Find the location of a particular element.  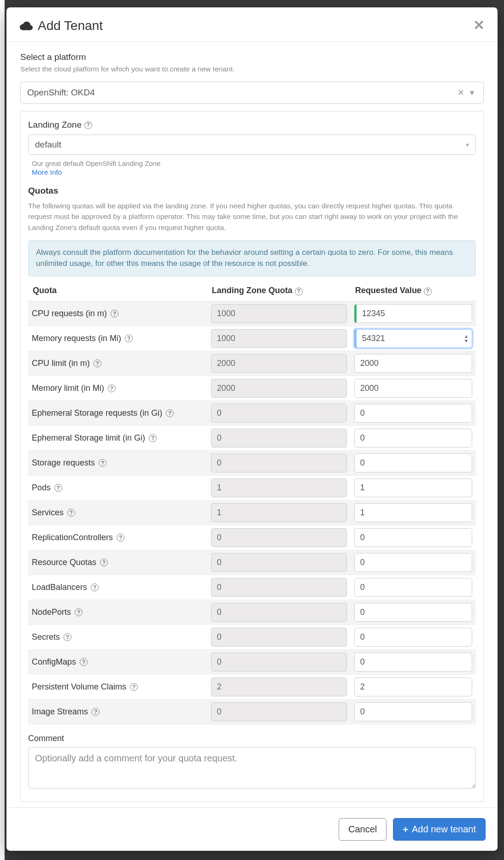

table-row: Services? is located at coordinates (252, 513).